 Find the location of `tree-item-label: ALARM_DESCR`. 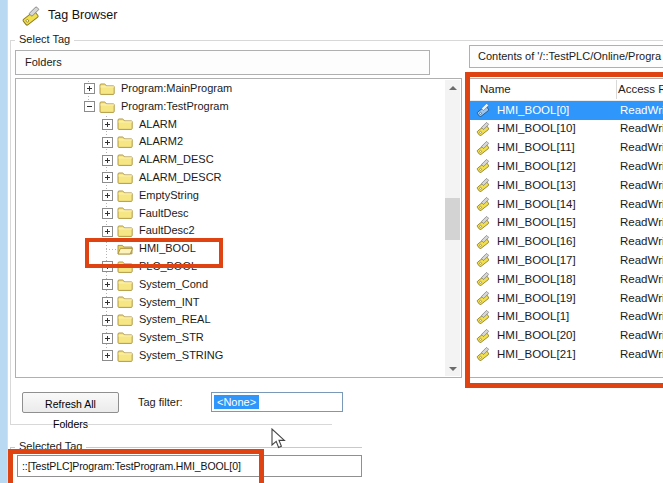

tree-item-label: ALARM_DESCR is located at coordinates (180, 178).